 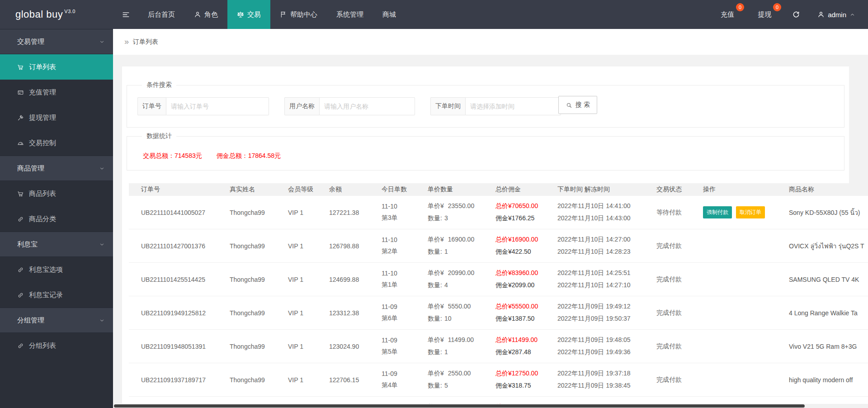 I want to click on sidebar-item-lixibao-records: 利息宝记录, so click(x=57, y=295).